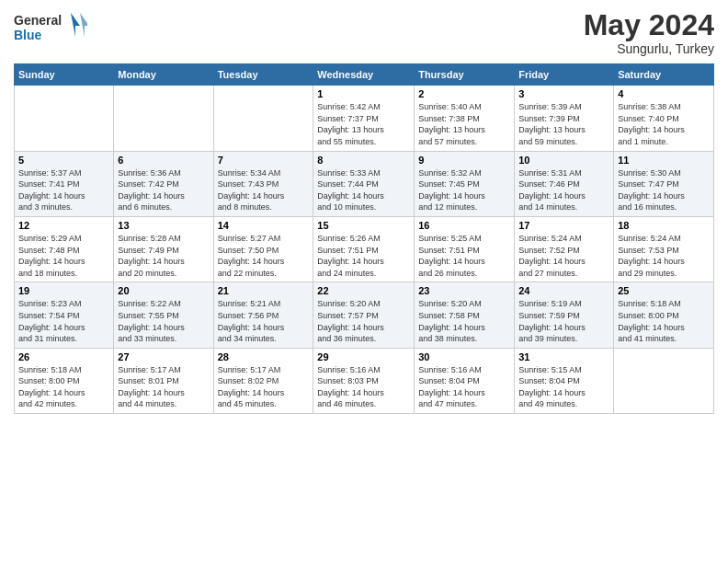 This screenshot has width=728, height=563. I want to click on header: General Blue May 2024 Sungurlu, Turkey, so click(364, 33).